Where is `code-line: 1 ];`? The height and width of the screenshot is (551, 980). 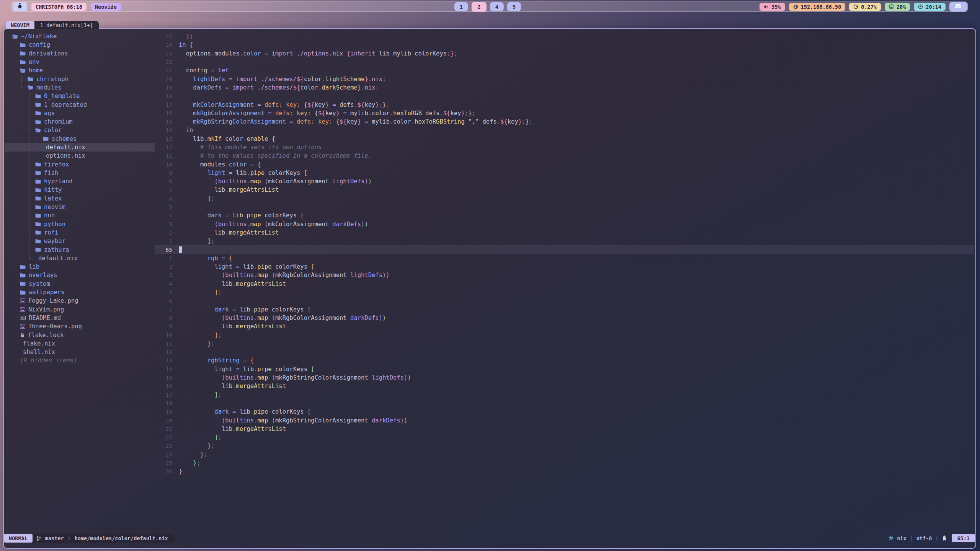
code-line: 1 ]; is located at coordinates (564, 241).